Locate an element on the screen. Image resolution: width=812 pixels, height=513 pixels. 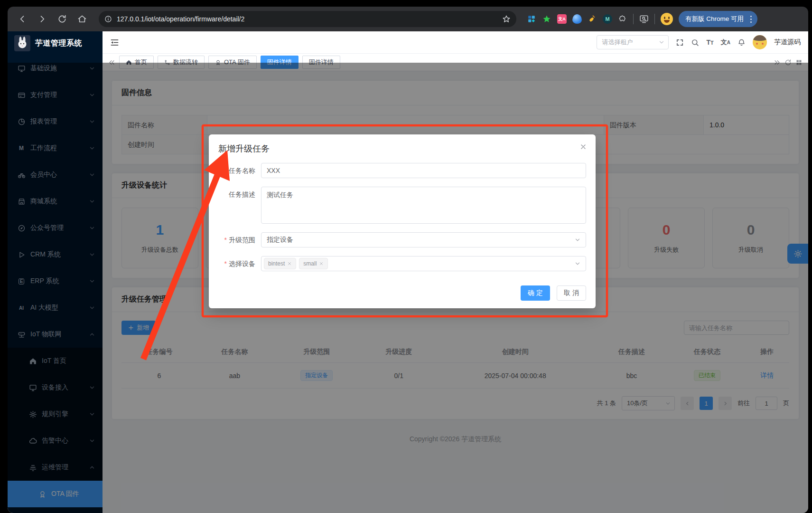
url-text: 127.0.0.1/iot/ota/operation/firmware/det… is located at coordinates (307, 19).